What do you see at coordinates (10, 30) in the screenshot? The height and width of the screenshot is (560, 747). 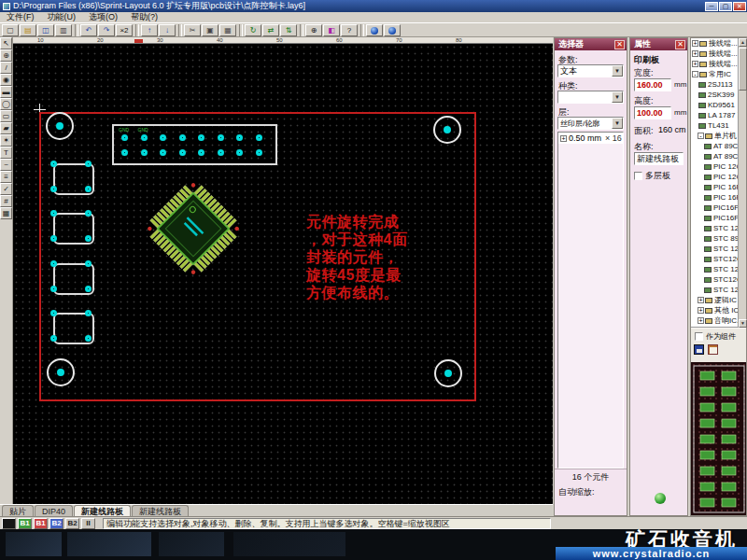 I see `new-button: ▢` at bounding box center [10, 30].